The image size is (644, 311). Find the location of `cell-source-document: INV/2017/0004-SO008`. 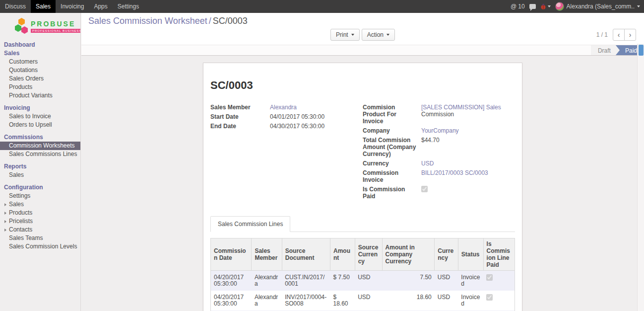

cell-source-document: INV/2017/0004-SO008 is located at coordinates (306, 301).